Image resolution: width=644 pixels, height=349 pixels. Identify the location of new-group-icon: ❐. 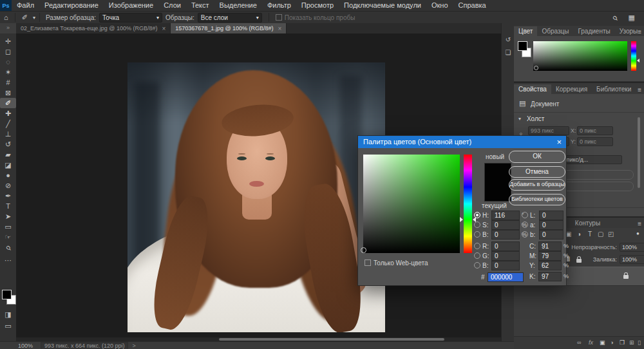
(622, 343).